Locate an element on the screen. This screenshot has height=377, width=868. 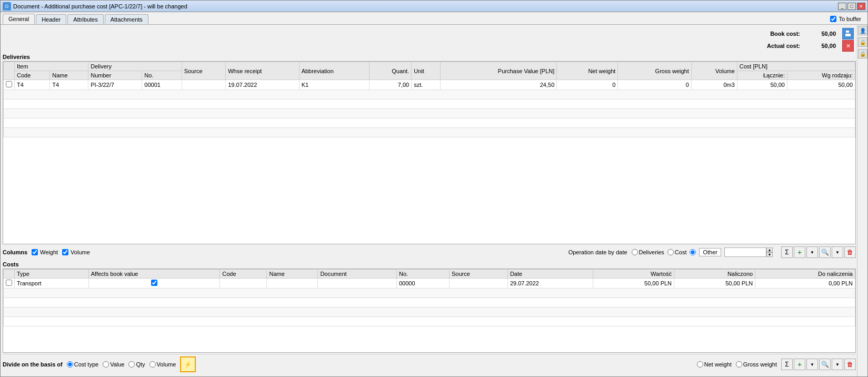
radio-value is located at coordinates (106, 364).